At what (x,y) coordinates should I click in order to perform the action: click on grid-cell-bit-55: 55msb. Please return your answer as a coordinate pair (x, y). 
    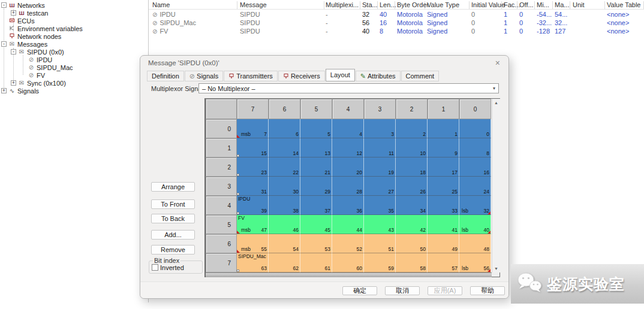
    Looking at the image, I should click on (253, 244).